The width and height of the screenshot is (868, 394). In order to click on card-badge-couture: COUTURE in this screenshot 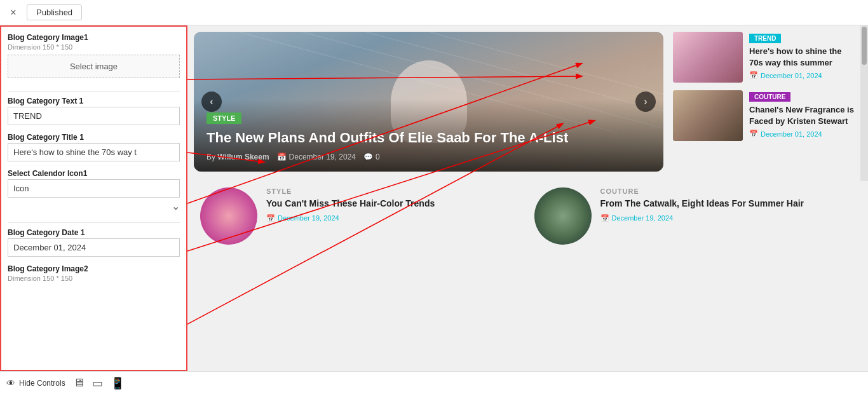, I will do `click(770, 97)`.